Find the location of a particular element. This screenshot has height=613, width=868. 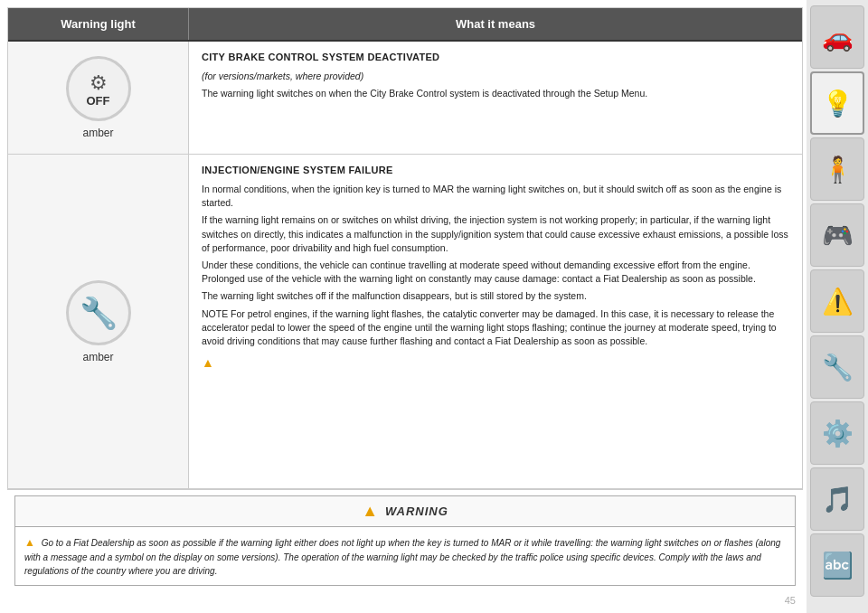

engine-icon: 🔧 is located at coordinates (99, 313).